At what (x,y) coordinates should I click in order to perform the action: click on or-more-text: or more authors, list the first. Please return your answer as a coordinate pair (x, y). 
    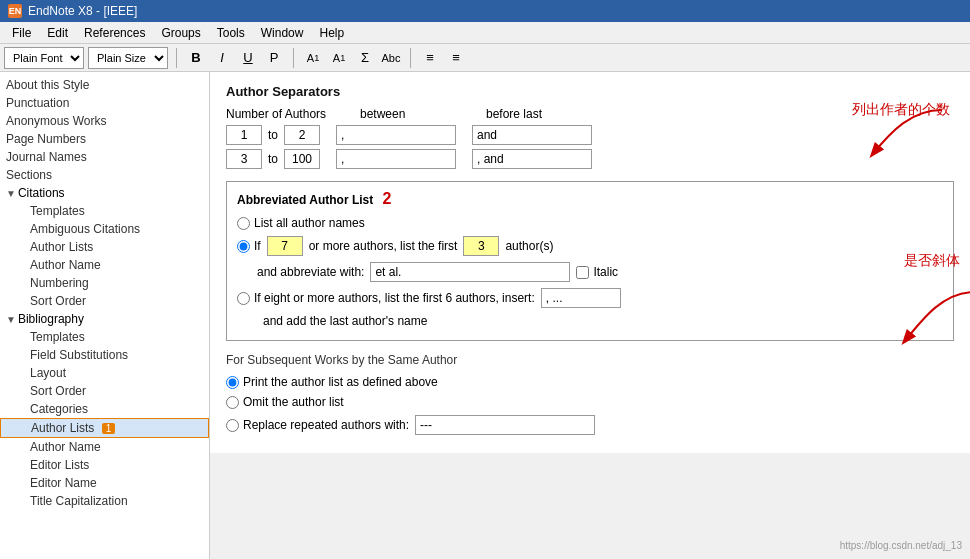
    Looking at the image, I should click on (384, 246).